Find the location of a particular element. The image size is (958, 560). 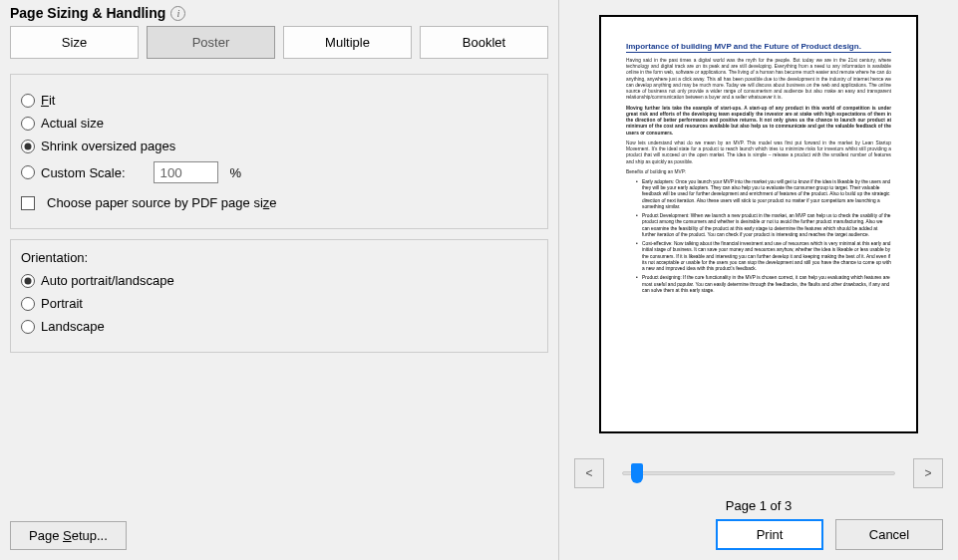

preview-bullet: Cost-effective: Now talking about the fi… is located at coordinates (764, 257).